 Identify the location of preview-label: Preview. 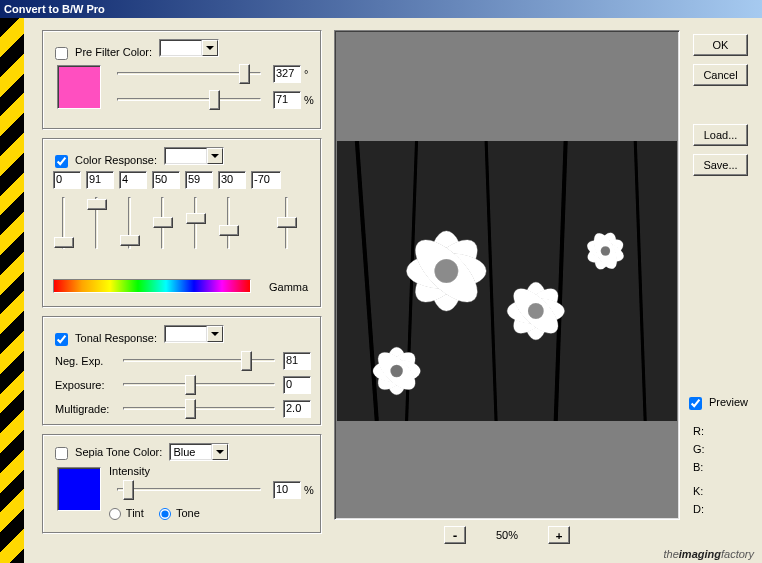
(728, 402).